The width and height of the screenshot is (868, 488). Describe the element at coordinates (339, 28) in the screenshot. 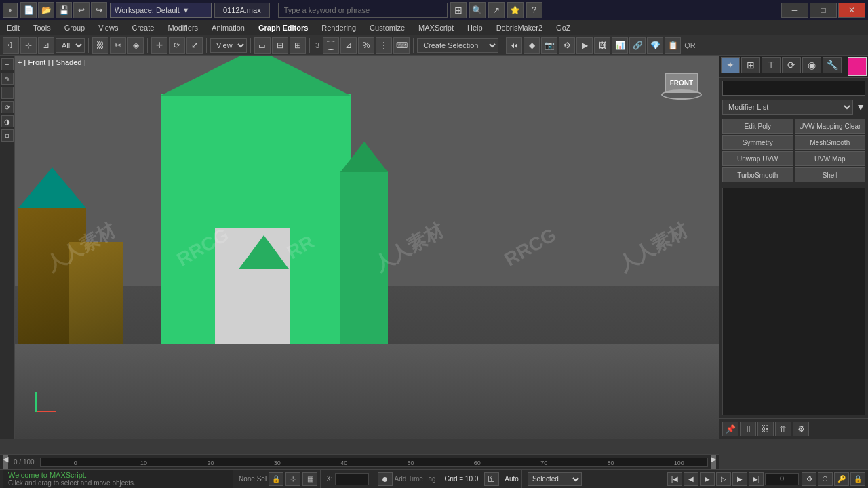

I see `menu-rendering: Rendering` at that location.